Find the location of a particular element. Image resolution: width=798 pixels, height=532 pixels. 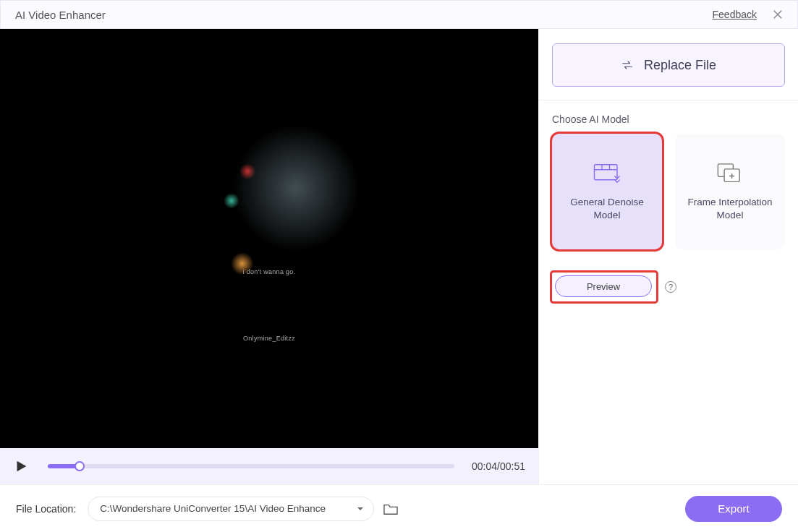

export-button: Export is located at coordinates (734, 509).